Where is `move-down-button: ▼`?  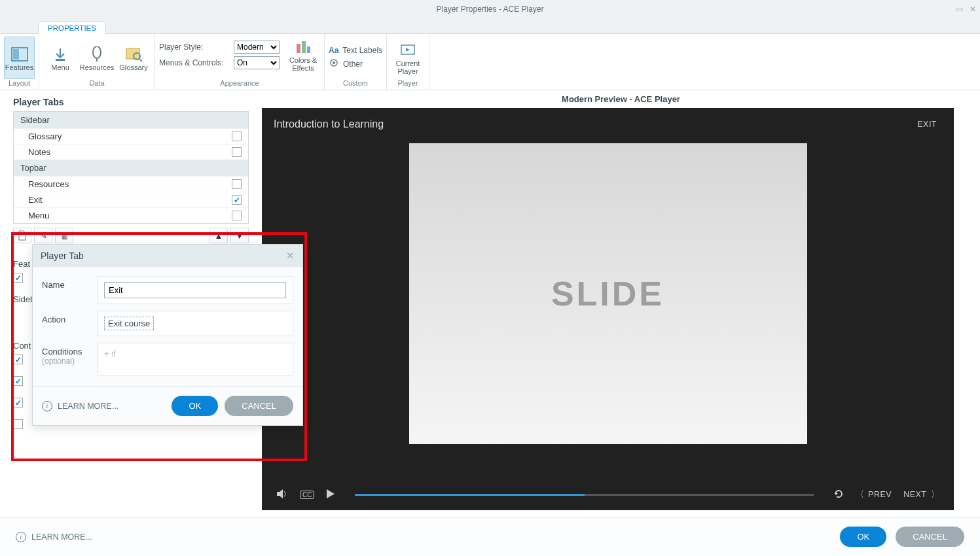 move-down-button: ▼ is located at coordinates (240, 235).